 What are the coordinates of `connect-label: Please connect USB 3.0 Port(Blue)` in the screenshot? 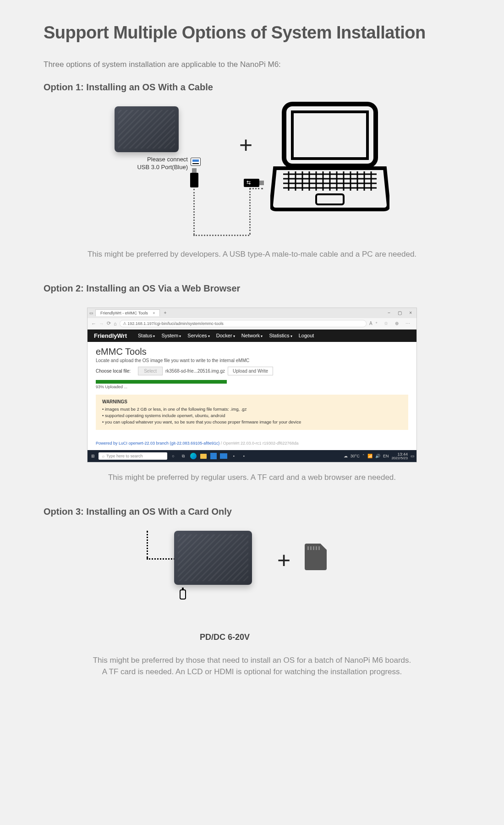 It's located at (151, 164).